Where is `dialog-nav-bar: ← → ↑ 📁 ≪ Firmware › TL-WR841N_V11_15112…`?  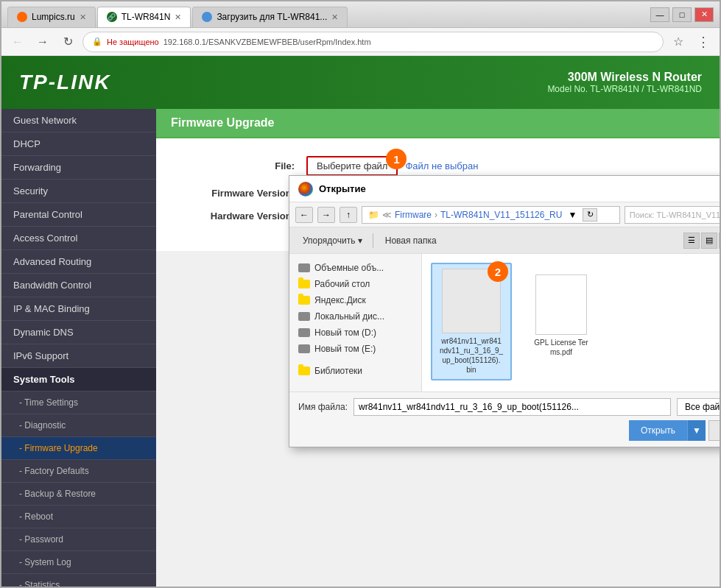
dialog-nav-bar: ← → ↑ 📁 ≪ Firmware › TL-WR841N_V11_15112… is located at coordinates (504, 215).